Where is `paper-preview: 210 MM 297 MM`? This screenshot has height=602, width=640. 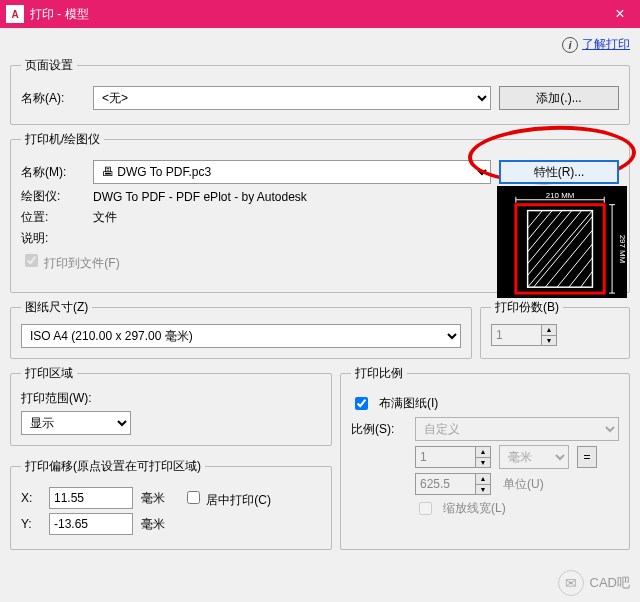
paper-preview: 210 MM 297 MM is located at coordinates (562, 242).